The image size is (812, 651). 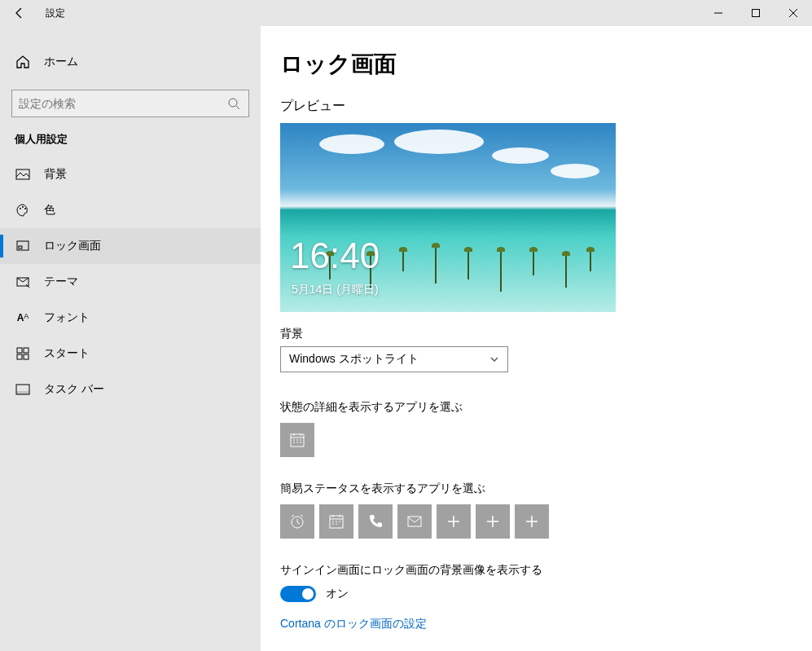 What do you see at coordinates (122, 103) in the screenshot?
I see `search-field` at bounding box center [122, 103].